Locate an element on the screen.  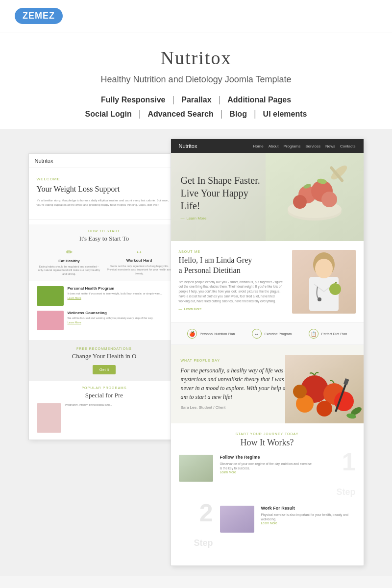
about-text: I've helped people exactly like you - sm… is located at coordinates (232, 292).